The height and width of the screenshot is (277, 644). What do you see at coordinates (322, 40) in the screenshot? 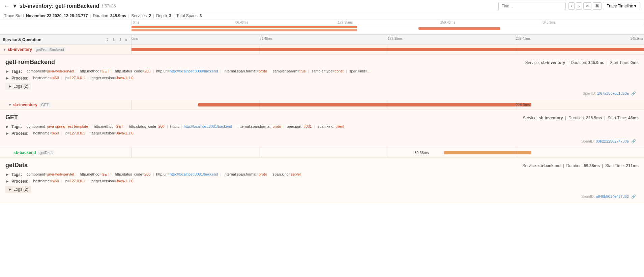
I see `timeline-header-row: Service & Operation ⇧ ⇩ ⇩ » 0ms 86.48ms …` at bounding box center [322, 40].